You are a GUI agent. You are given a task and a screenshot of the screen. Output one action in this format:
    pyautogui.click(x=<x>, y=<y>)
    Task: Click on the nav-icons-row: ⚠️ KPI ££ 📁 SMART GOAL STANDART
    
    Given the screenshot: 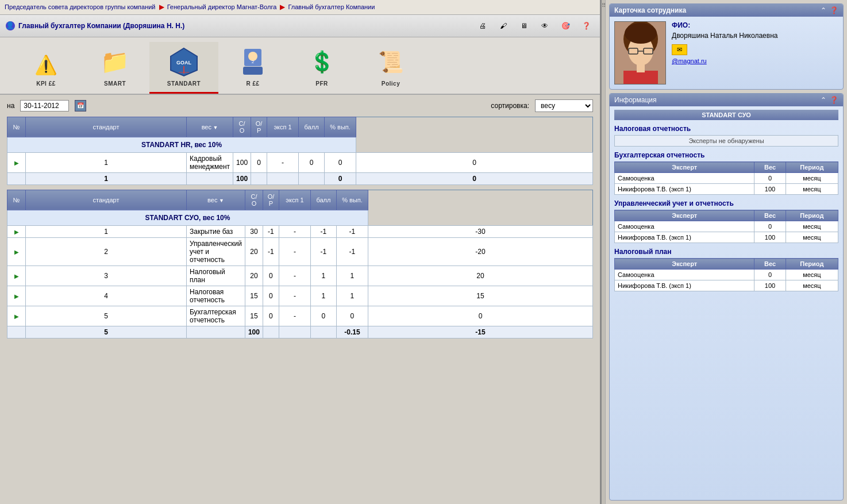 What is the action you would take?
    pyautogui.click(x=300, y=66)
    